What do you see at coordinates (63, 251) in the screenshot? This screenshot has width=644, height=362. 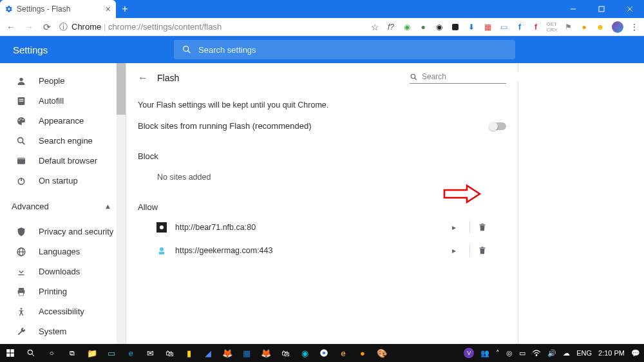 I see `sidebar-item: Languages` at bounding box center [63, 251].